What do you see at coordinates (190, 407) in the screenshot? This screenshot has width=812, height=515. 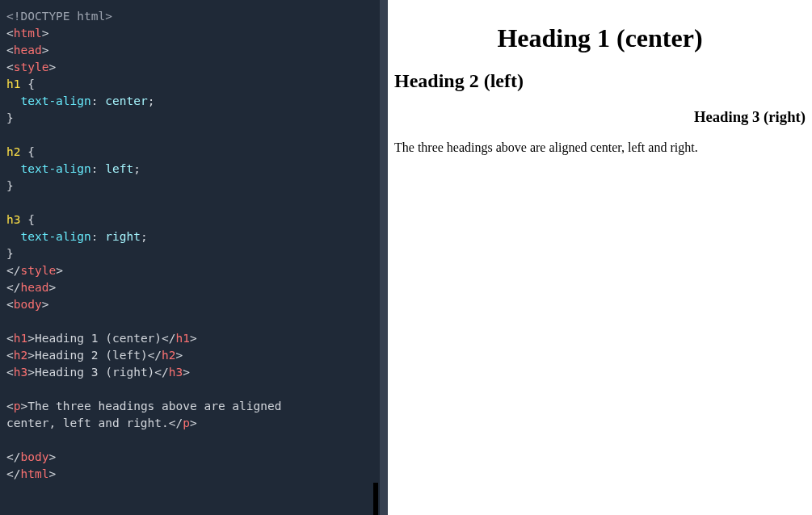 I see `code-line: <p>The three headings above are aligned` at bounding box center [190, 407].